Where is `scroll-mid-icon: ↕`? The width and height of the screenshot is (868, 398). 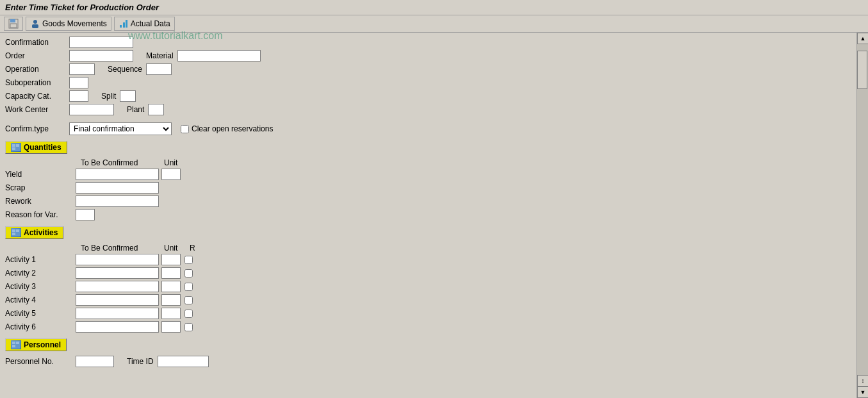
scroll-mid-icon: ↕ is located at coordinates (864, 381).